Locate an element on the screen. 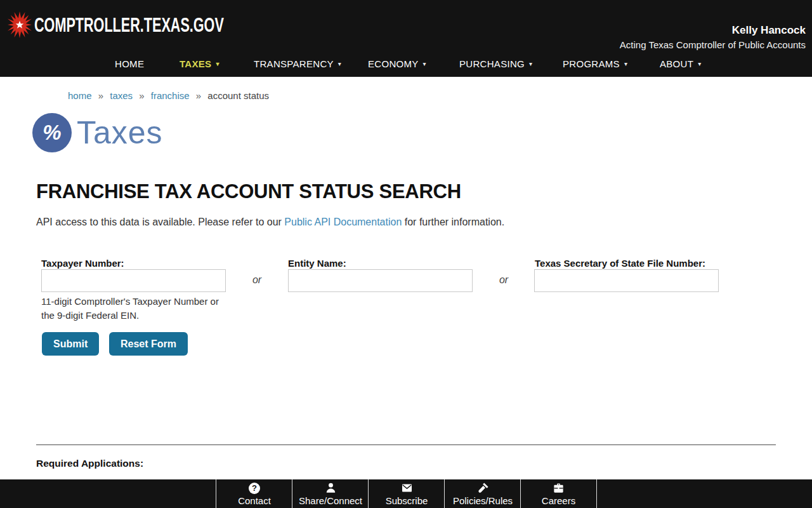 The width and height of the screenshot is (812, 508). question-glyph: ? is located at coordinates (254, 488).